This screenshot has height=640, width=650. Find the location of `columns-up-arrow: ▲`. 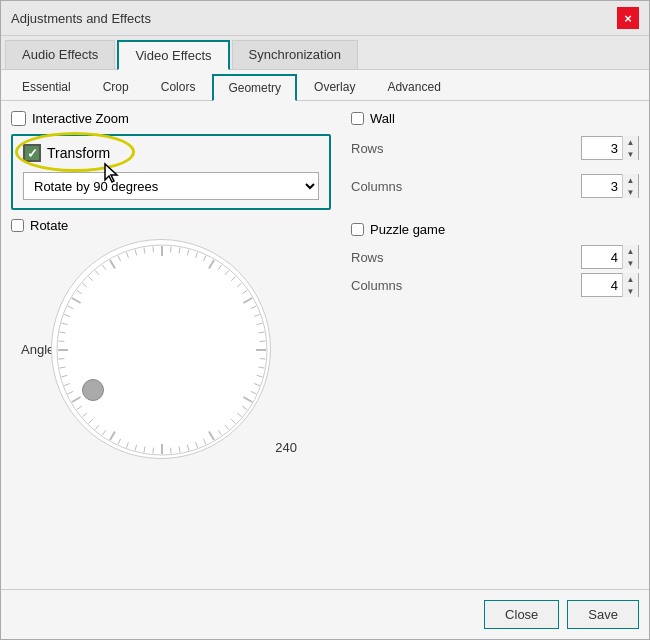

columns-up-arrow: ▲ is located at coordinates (630, 180).